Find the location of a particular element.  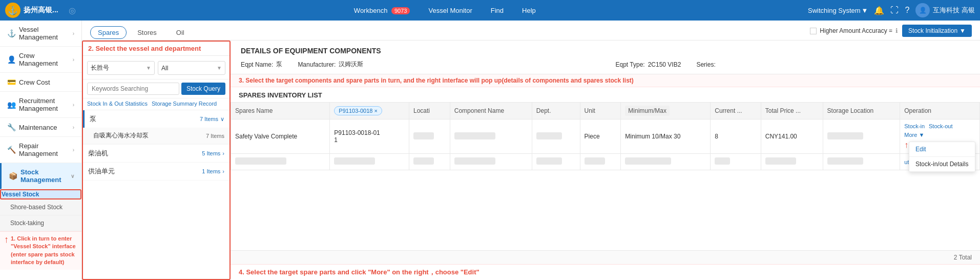

maintenance-icon: 🔧 is located at coordinates (11, 127).